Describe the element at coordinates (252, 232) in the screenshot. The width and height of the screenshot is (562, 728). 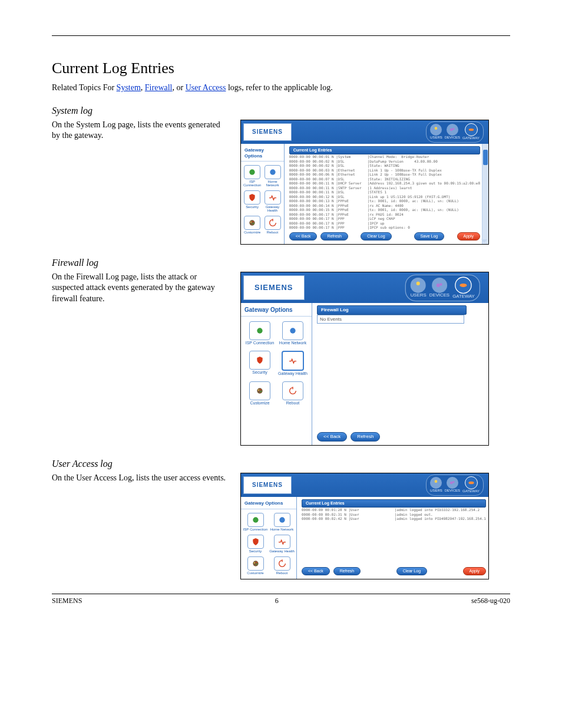
I see `sidebar-label: Customize` at that location.